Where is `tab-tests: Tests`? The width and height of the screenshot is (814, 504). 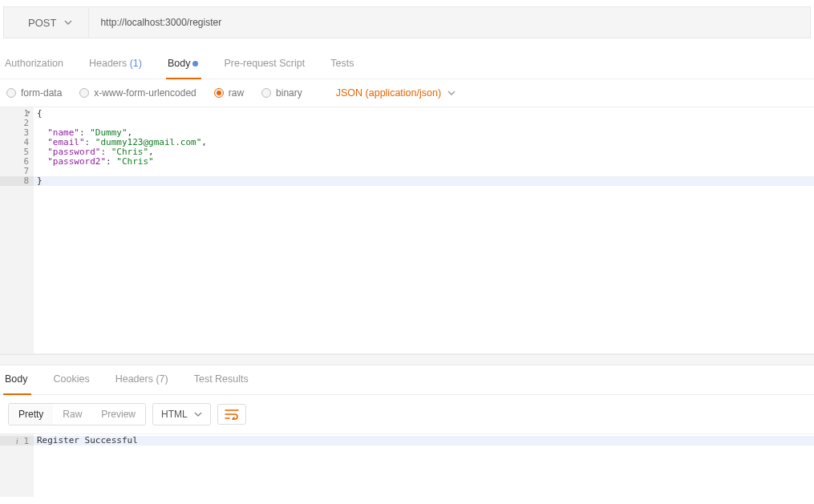 tab-tests: Tests is located at coordinates (348, 64).